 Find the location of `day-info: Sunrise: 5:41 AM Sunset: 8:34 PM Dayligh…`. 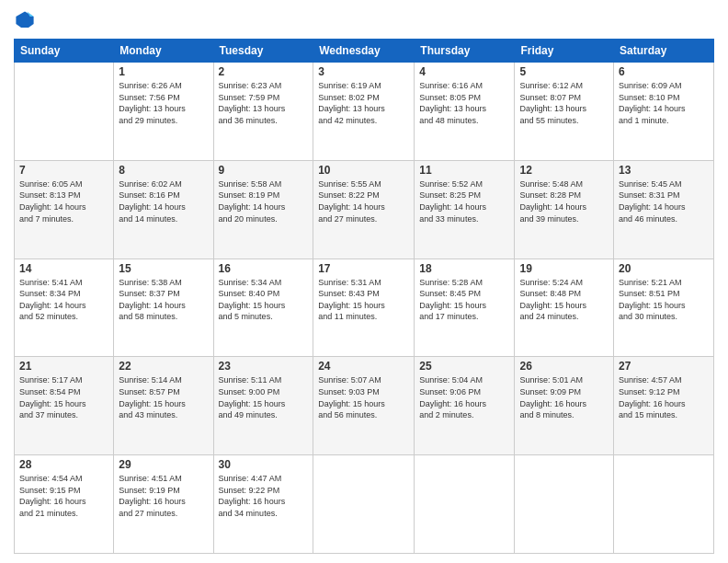

day-info: Sunrise: 5:41 AM Sunset: 8:34 PM Dayligh… is located at coordinates (64, 300).